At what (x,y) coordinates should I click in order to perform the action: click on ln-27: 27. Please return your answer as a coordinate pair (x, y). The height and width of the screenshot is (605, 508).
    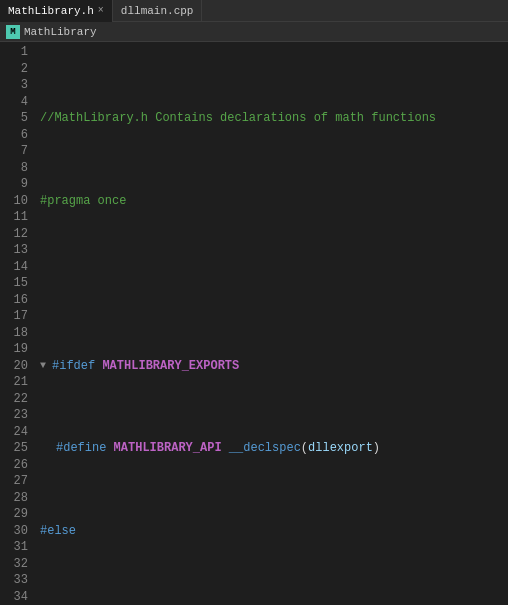
    Looking at the image, I should click on (14, 482).